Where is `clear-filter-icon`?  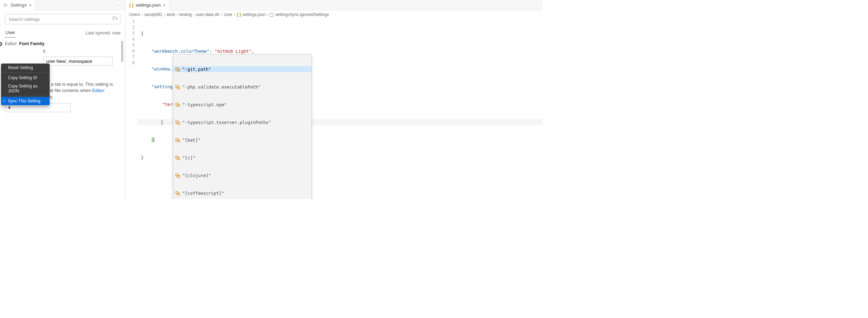
clear-filter-icon is located at coordinates (115, 18).